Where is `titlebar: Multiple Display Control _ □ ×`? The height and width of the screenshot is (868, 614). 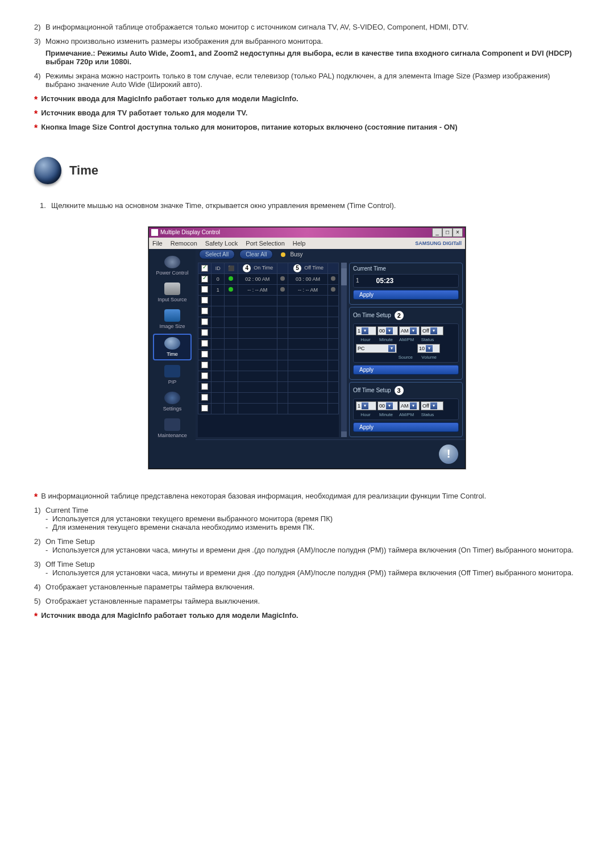 titlebar: Multiple Display Control _ □ × is located at coordinates (307, 232).